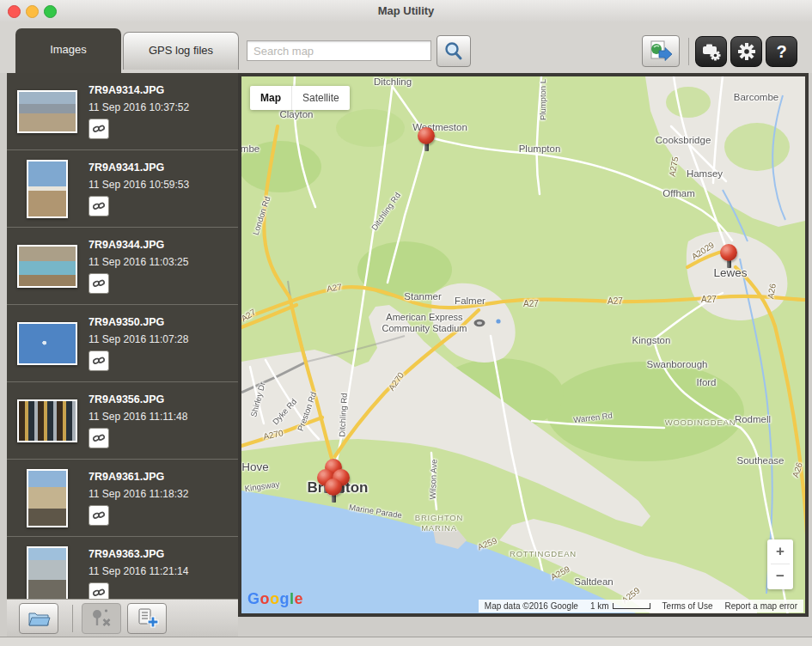  What do you see at coordinates (299, 599) in the screenshot?
I see `google-logo-letter: e` at bounding box center [299, 599].